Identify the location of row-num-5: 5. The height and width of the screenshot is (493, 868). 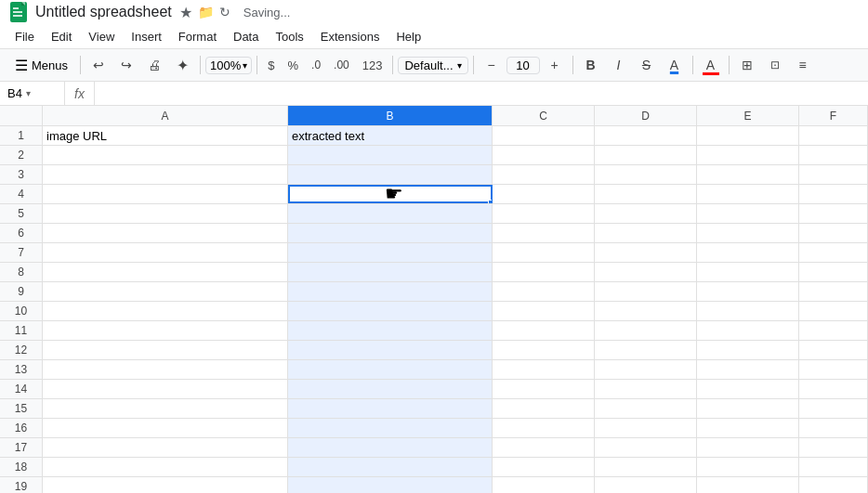
(21, 214).